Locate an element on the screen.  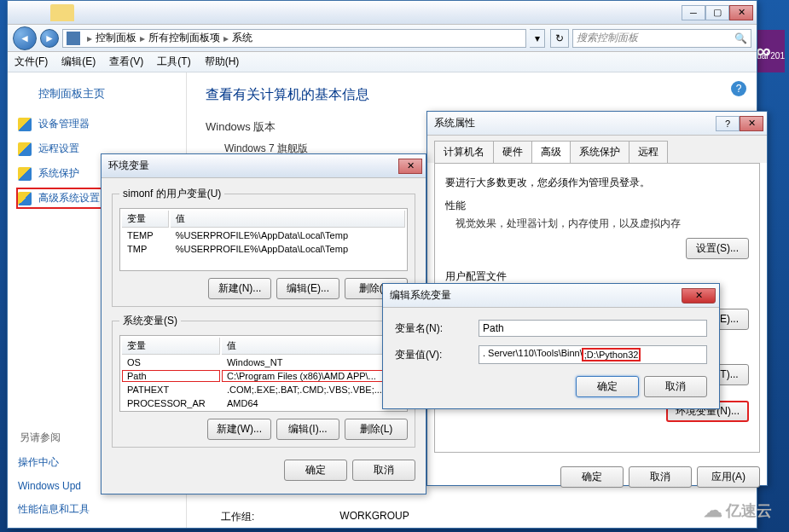
user-new-button: 新建(N)... is located at coordinates (240, 288).